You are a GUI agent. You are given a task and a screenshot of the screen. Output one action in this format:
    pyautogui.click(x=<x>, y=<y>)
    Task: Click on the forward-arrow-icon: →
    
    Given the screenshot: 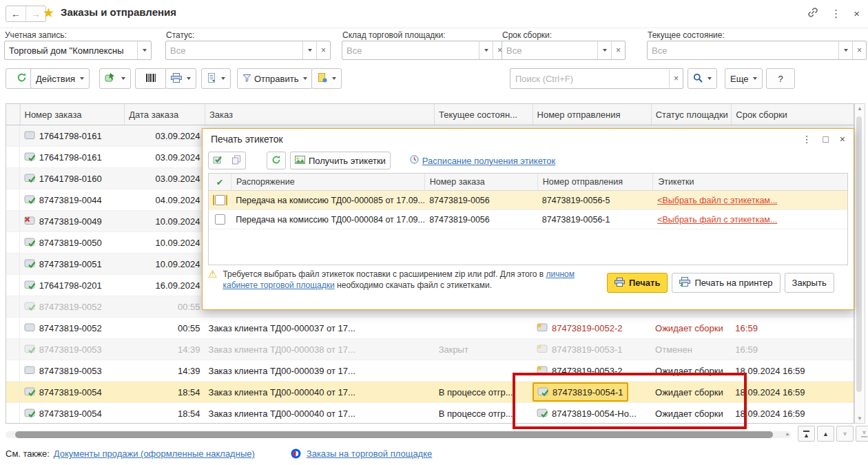 What is the action you would take?
    pyautogui.click(x=36, y=14)
    